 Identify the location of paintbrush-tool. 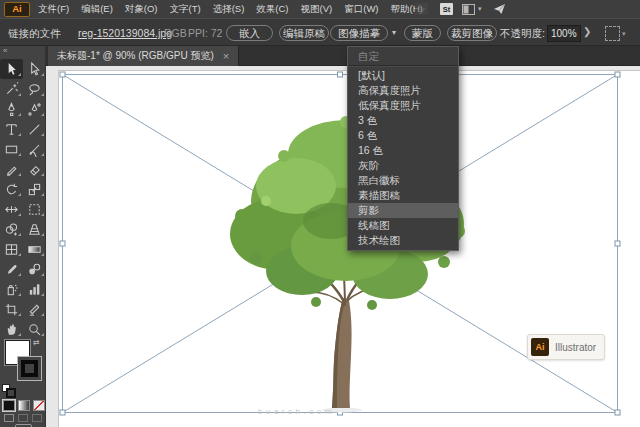
(34, 149).